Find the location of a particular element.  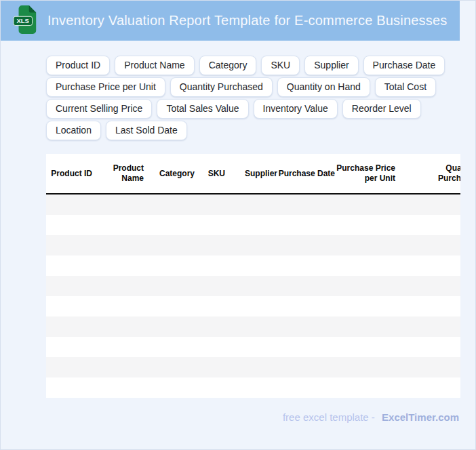

table-header-row: Product ID Product Name Category SKU Sup… is located at coordinates (254, 173).